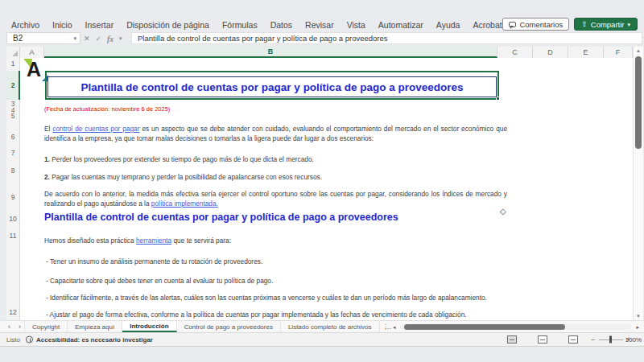  I want to click on document-title-cell: Plantilla de control de cuentas por paga…, so click(272, 87).